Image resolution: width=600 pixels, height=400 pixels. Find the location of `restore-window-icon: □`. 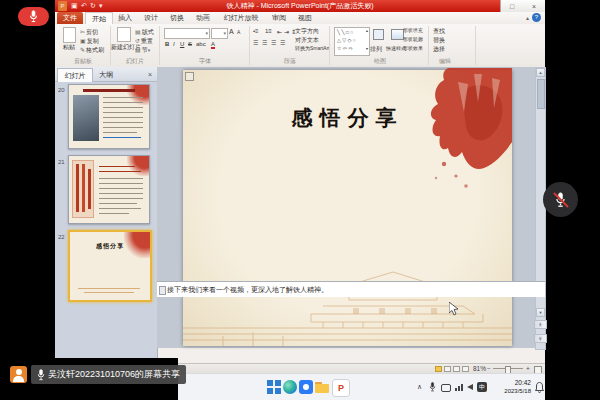

restore-window-icon: □ is located at coordinates (512, 6).